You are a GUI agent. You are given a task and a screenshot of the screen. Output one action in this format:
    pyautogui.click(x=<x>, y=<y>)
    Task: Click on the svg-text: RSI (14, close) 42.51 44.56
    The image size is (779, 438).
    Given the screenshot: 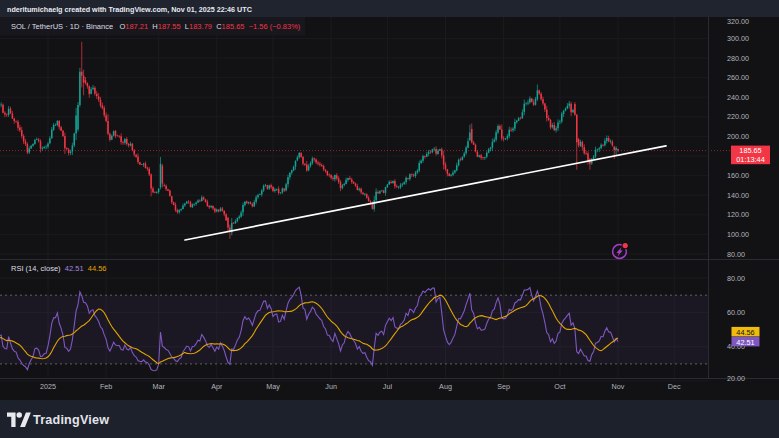 What is the action you would take?
    pyautogui.click(x=59, y=268)
    